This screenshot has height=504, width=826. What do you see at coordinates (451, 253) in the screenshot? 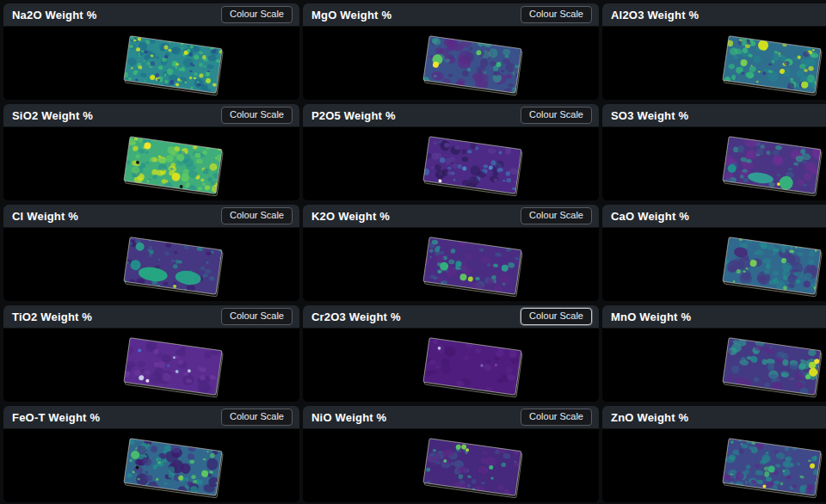
I see `element-map-panel: K2O Weight %Colour Scale` at bounding box center [451, 253].